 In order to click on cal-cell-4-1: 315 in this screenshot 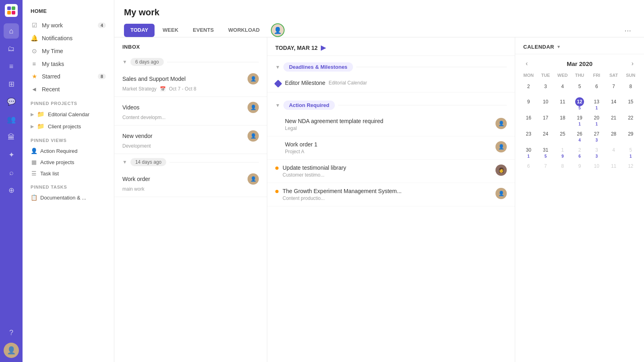, I will do `click(545, 152)`.